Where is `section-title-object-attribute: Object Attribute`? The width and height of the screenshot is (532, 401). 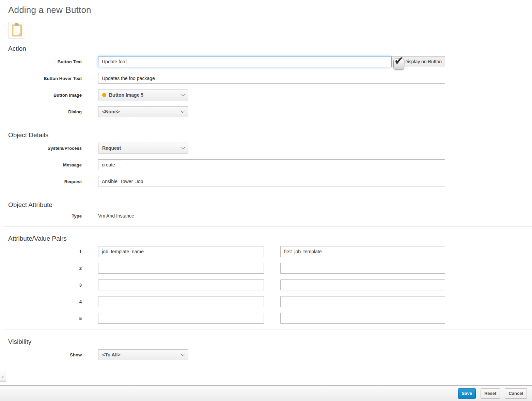
section-title-object-attribute: Object Attribute is located at coordinates (270, 205).